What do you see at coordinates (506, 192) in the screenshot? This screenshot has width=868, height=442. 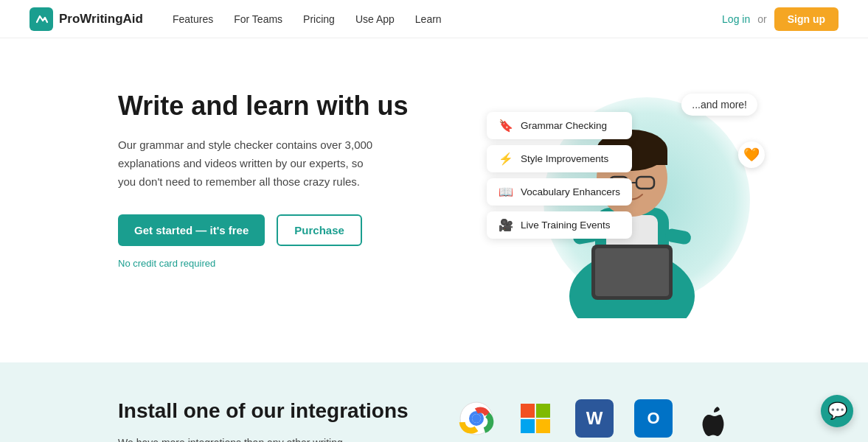 I see `vocab-icon: 📖` at bounding box center [506, 192].